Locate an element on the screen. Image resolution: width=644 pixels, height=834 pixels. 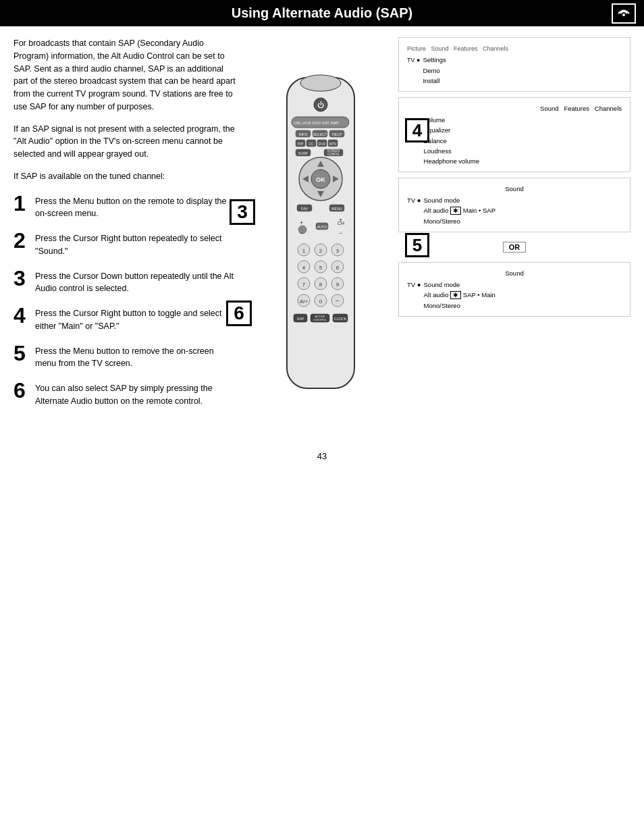
badge-4-top: 4 is located at coordinates (417, 130).